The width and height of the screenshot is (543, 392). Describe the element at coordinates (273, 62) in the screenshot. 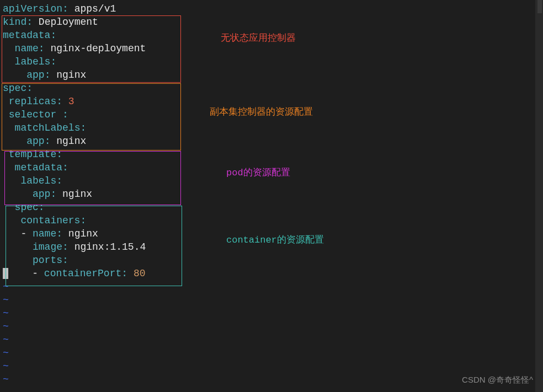

I see `yaml-line: labels:` at that location.